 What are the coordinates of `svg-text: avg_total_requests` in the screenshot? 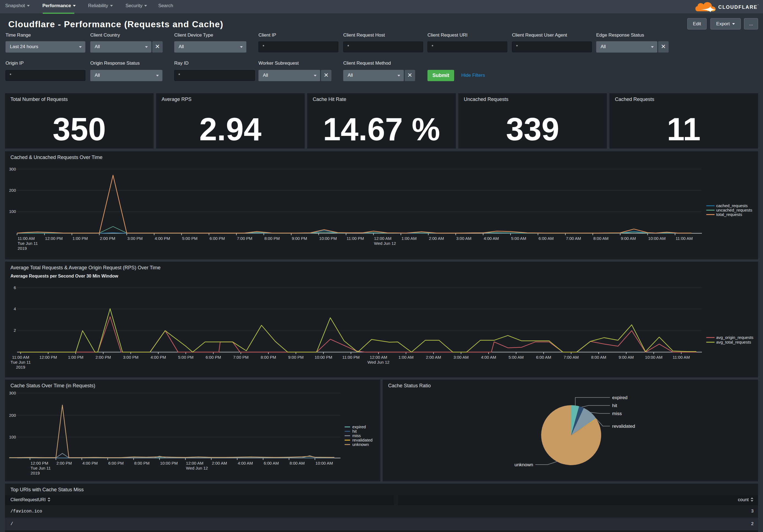 It's located at (734, 342).